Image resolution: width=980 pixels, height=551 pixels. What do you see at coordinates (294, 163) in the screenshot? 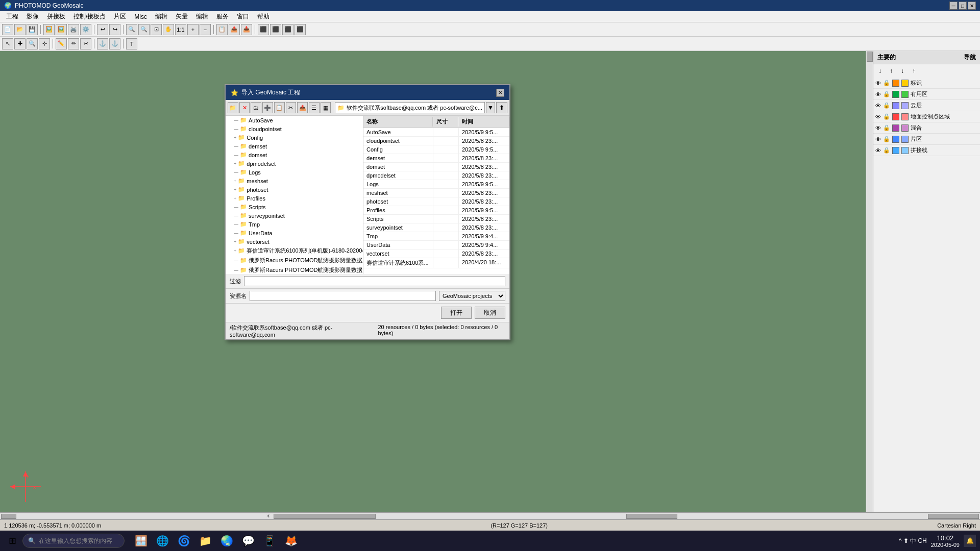
I see `tree-item-dpmodelset: + 📁 dpmodelset` at bounding box center [294, 163].